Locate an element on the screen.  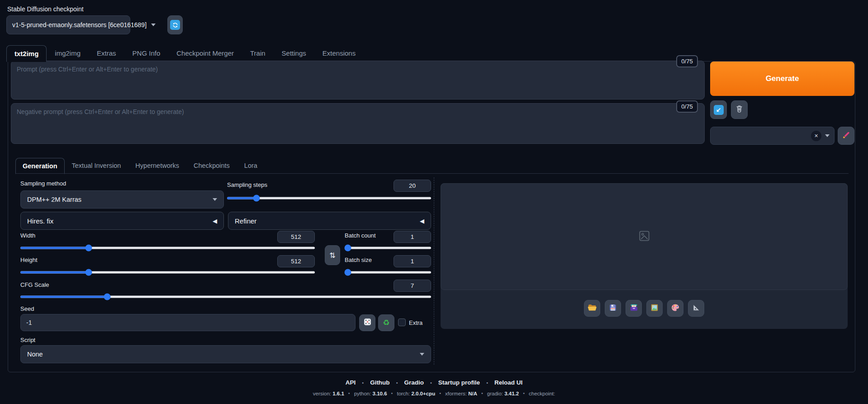
refresh-checkpoints-button is located at coordinates (175, 25).